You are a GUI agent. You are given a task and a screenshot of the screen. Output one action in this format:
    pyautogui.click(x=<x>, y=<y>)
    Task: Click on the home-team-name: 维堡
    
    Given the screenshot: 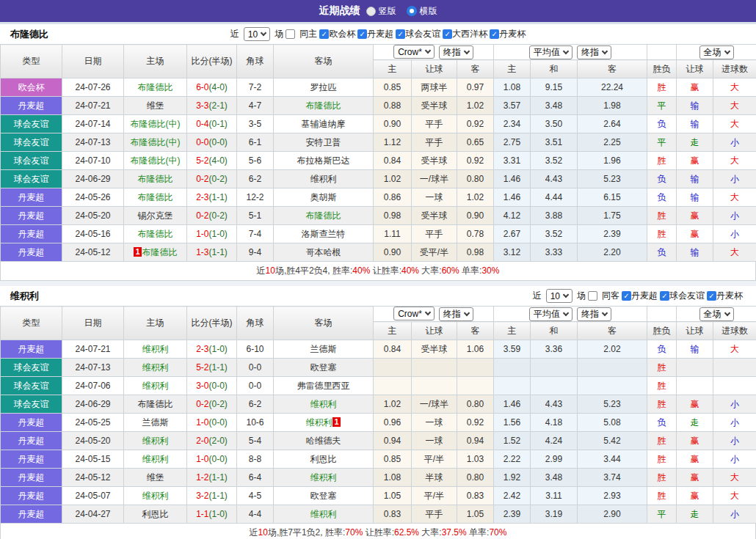 What is the action you would take?
    pyautogui.click(x=156, y=477)
    